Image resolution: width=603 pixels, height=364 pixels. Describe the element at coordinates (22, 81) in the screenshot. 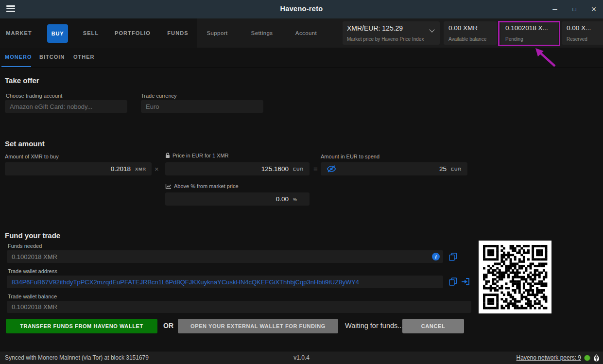

I see `take-offer-heading: Take offer` at that location.